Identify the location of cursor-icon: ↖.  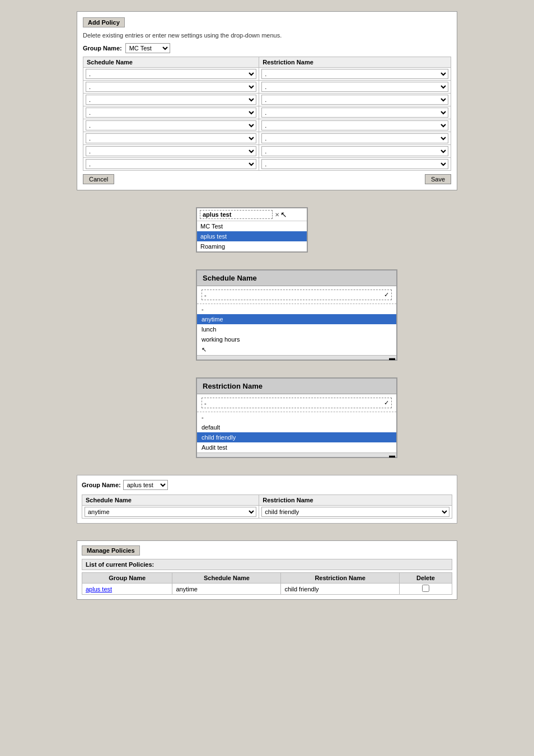
(284, 214).